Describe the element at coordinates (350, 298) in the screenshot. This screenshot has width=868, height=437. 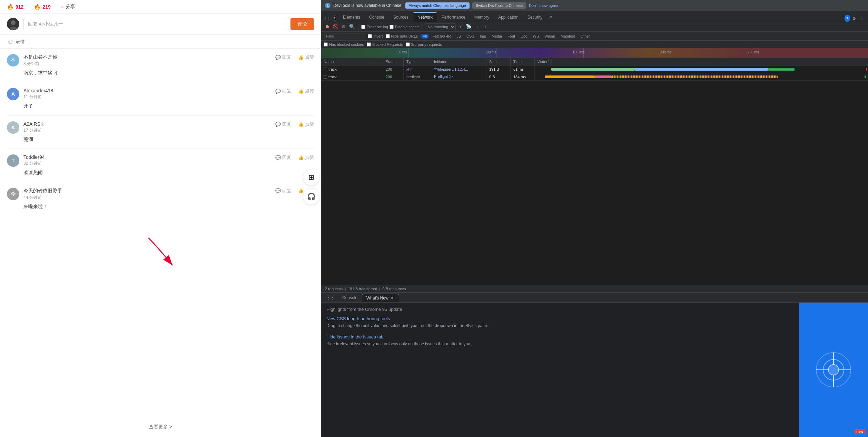
I see `tab-console-bottom: Console` at that location.